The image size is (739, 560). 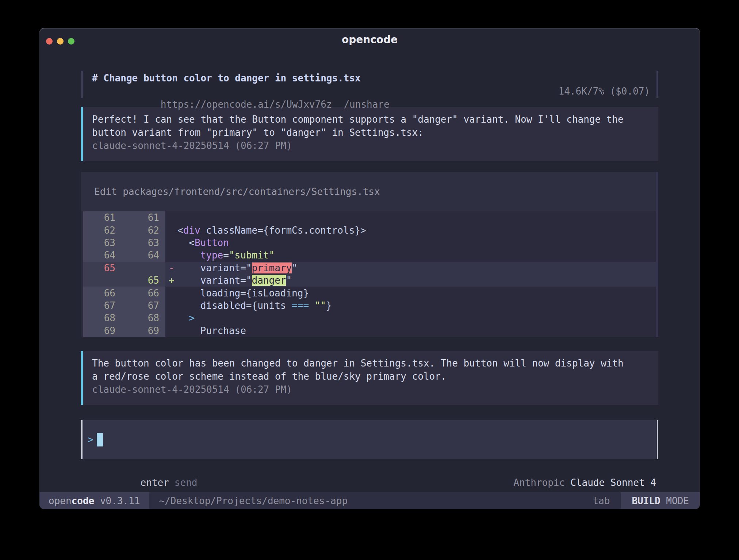 I want to click on code-line: Purchase, so click(x=212, y=331).